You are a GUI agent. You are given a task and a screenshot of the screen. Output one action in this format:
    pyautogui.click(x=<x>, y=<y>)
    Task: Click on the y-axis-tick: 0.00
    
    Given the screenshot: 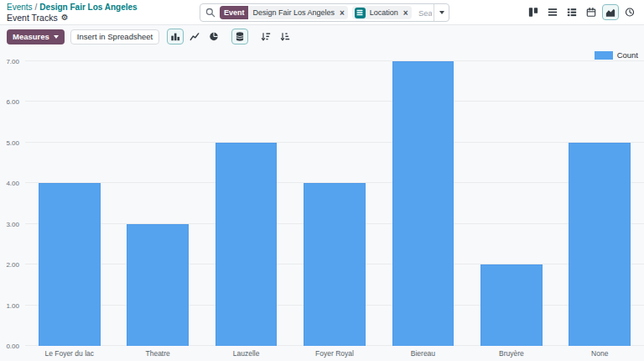 What is the action you would take?
    pyautogui.click(x=13, y=346)
    